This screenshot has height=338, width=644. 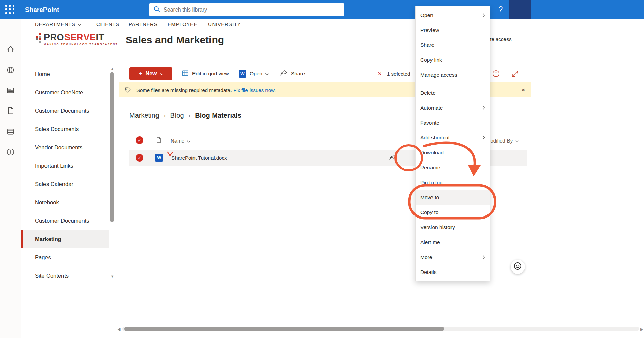 What do you see at coordinates (453, 183) in the screenshot?
I see `menu-item-pin-to-top: Pin to top` at bounding box center [453, 183].